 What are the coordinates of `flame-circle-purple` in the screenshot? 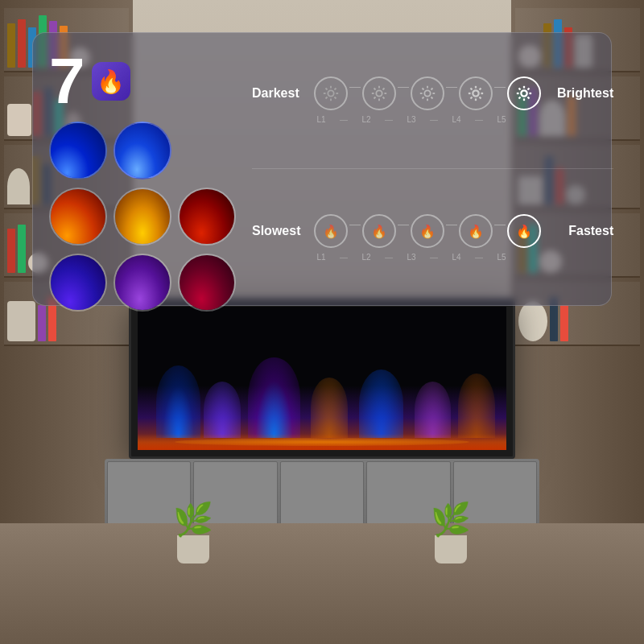 It's located at (142, 283).